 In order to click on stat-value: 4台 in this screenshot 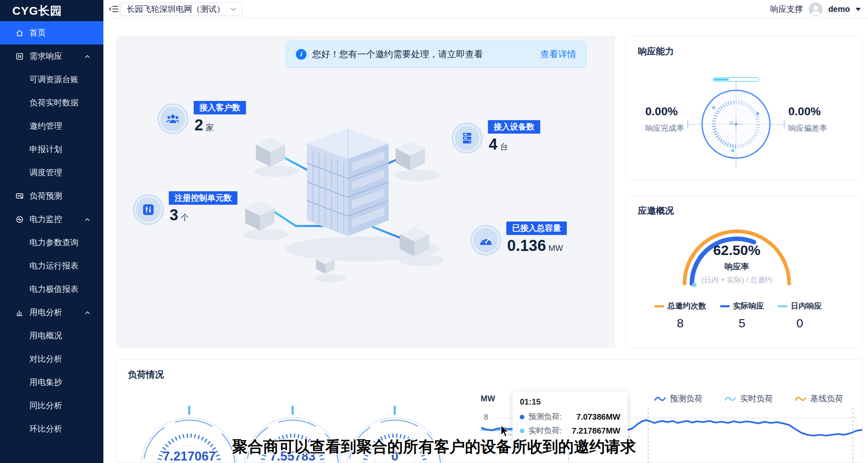, I will do `click(499, 145)`.